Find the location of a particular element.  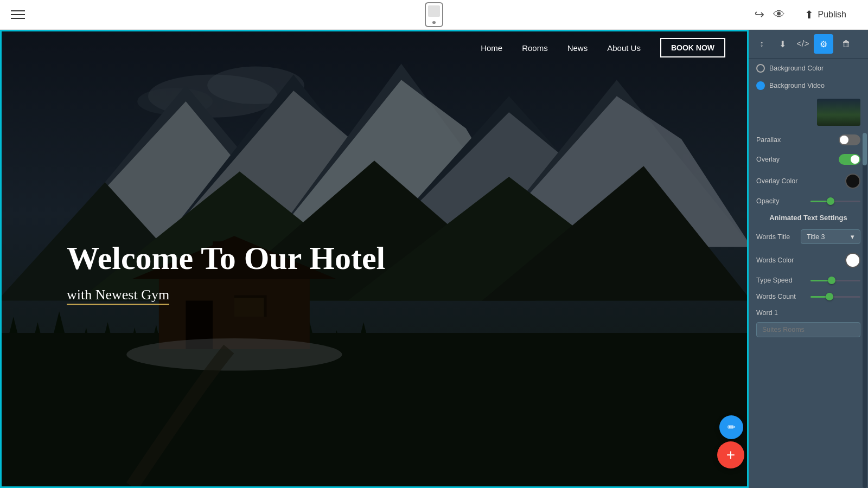

hero-title: Welcome To Our Hotel is located at coordinates (226, 258).